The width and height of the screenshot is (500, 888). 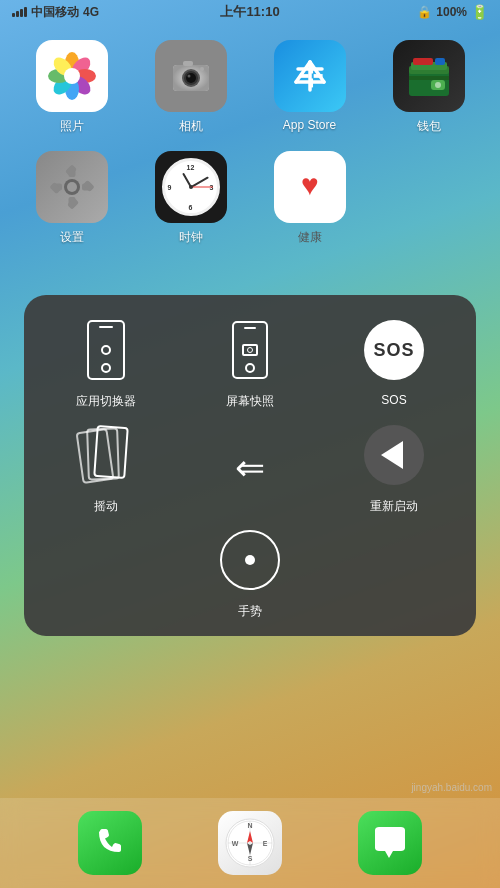 What do you see at coordinates (72, 187) in the screenshot?
I see `settings-icon-bg` at bounding box center [72, 187].